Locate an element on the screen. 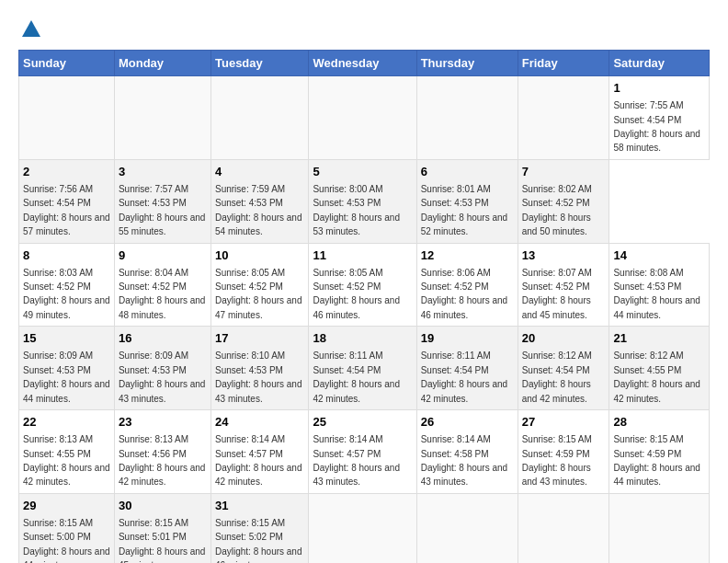  day-info: Sunrise: 7:59 AMSunset: 4:53 PMDaylight:… is located at coordinates (259, 210).